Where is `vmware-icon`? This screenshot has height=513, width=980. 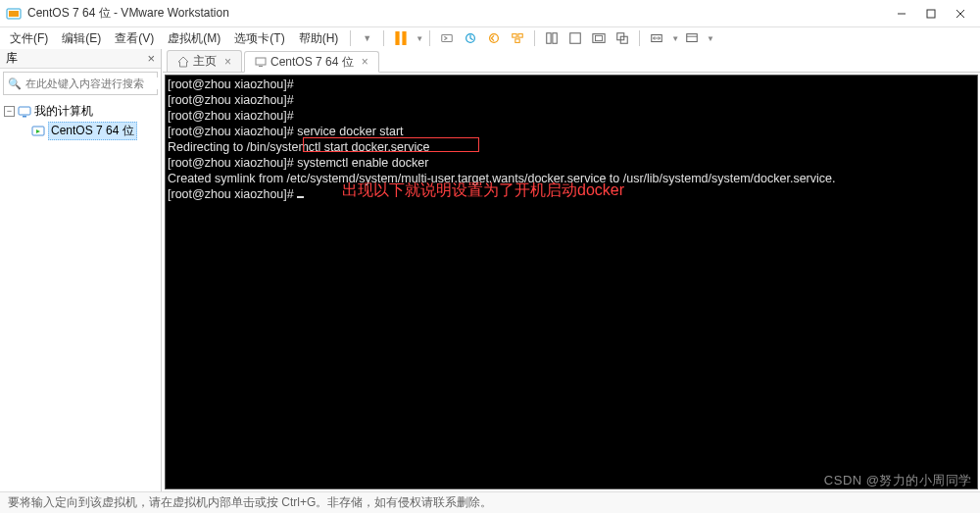 vmware-icon is located at coordinates (14, 14).